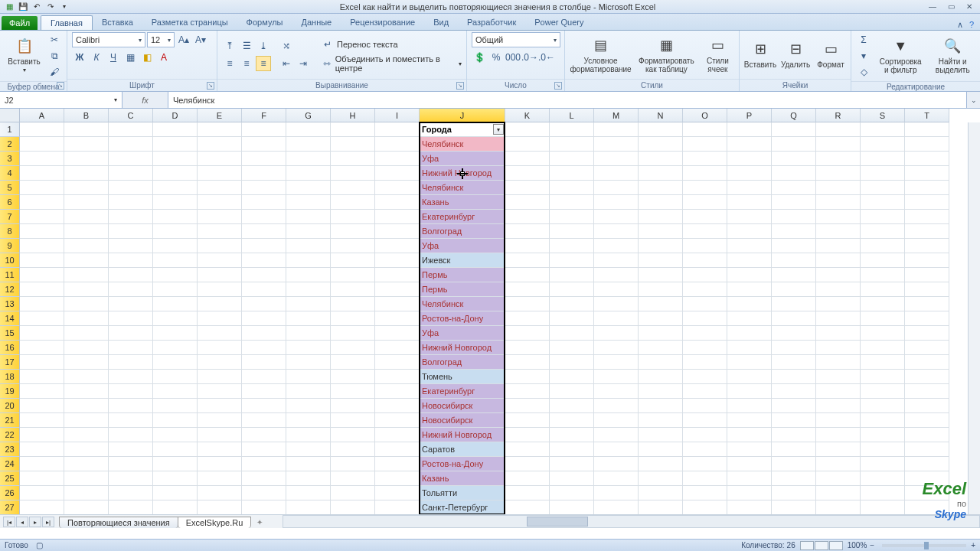  I want to click on tab-power query: Power Query, so click(559, 23).